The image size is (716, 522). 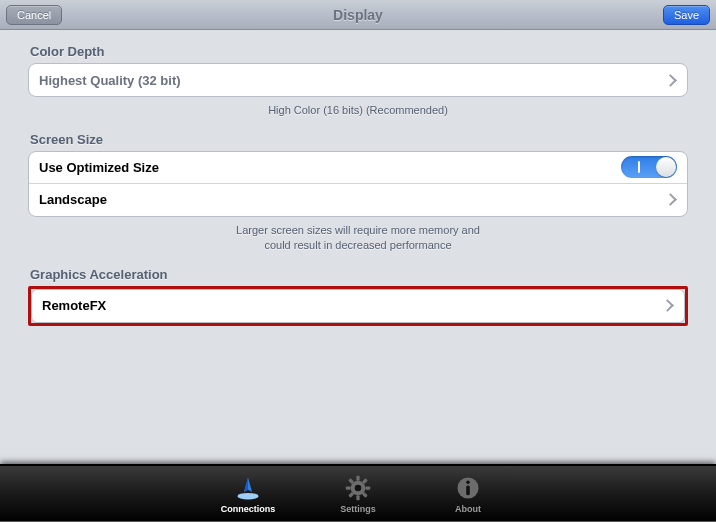 What do you see at coordinates (358, 509) in the screenshot?
I see `tab-label: Settings` at bounding box center [358, 509].